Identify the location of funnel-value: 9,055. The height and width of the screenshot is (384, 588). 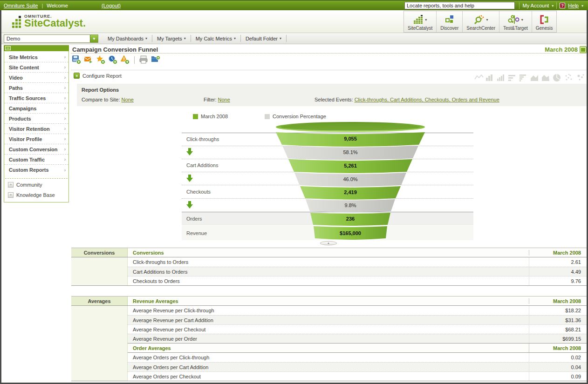
(350, 139).